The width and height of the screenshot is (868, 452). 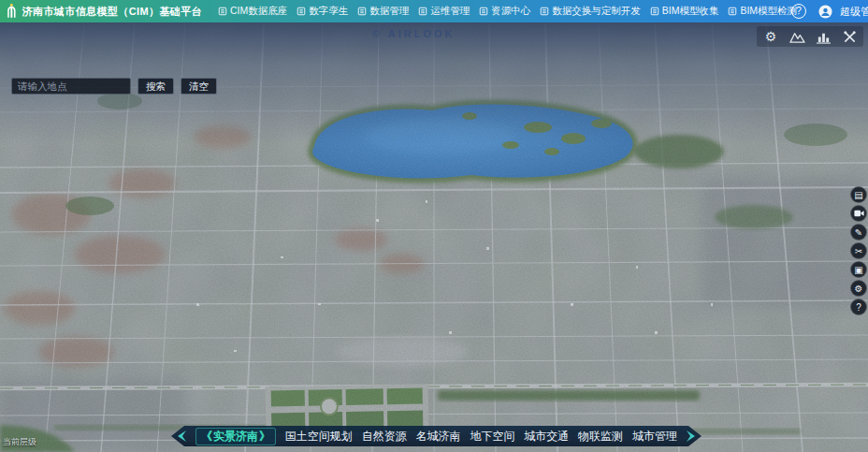 What do you see at coordinates (685, 11) in the screenshot?
I see `menu-bim-model-collection: BIM模型收集` at bounding box center [685, 11].